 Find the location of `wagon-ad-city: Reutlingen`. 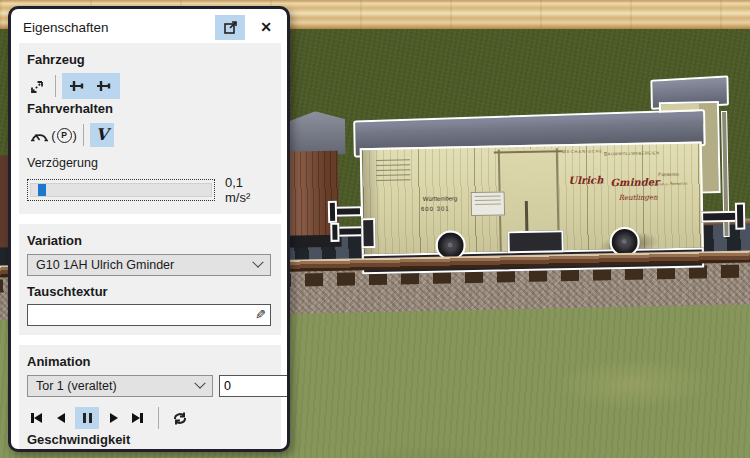

wagon-ad-city: Reutlingen is located at coordinates (638, 198).